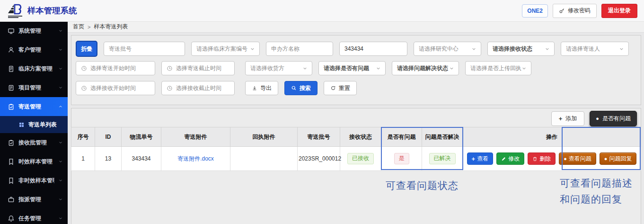 Image resolution: width=644 pixels, height=224 pixels. Describe the element at coordinates (36, 162) in the screenshot. I see `sidebar-item-label: 时效样本管理` at that location.